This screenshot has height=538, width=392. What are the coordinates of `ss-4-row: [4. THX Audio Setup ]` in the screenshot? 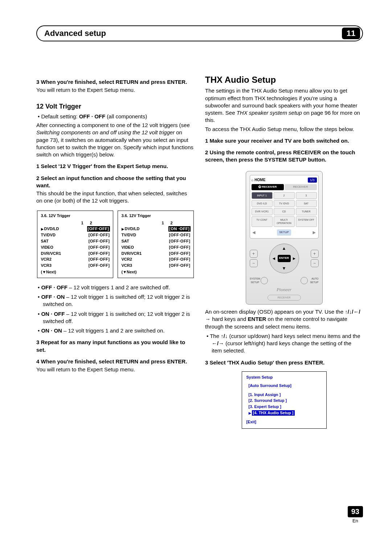 It's located at (286, 413).